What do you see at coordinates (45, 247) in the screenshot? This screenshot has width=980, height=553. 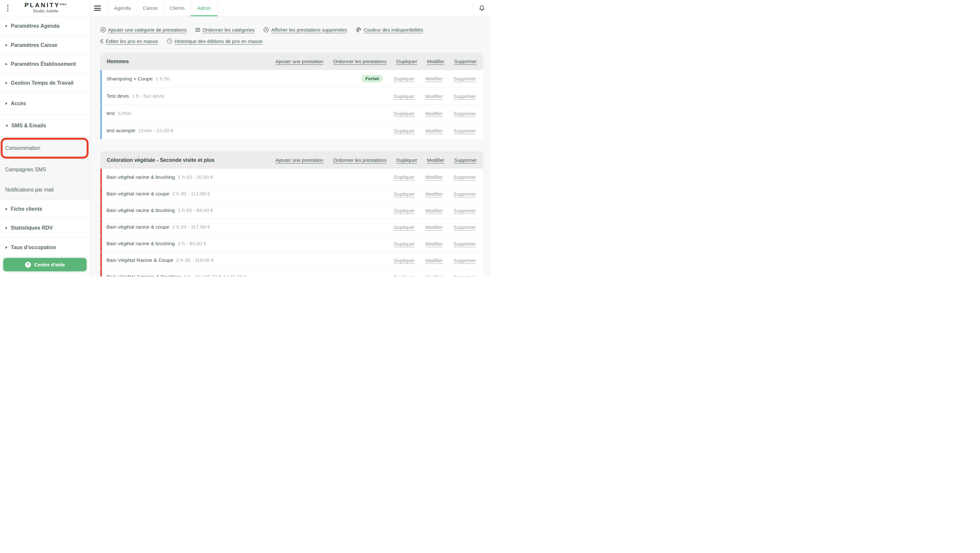 I see `sidebar-item-taux-d-occupation: Taux d'occupation` at bounding box center [45, 247].